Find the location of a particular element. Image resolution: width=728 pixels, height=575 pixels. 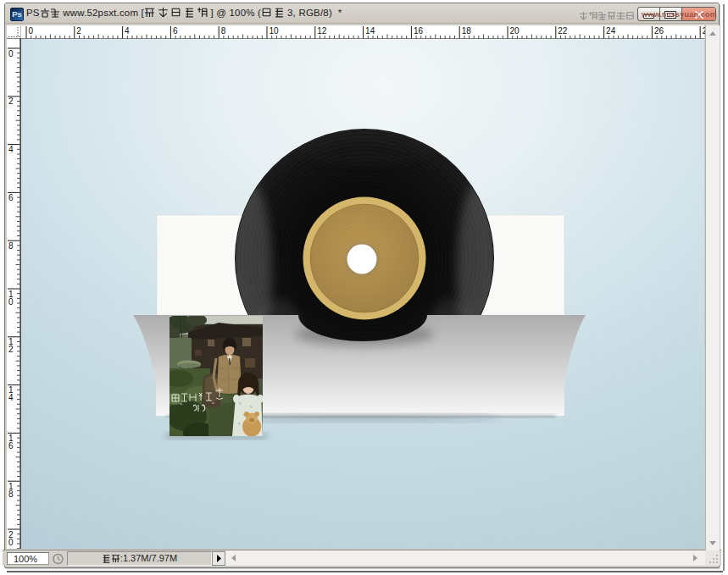

svg-text: 24 is located at coordinates (611, 30).